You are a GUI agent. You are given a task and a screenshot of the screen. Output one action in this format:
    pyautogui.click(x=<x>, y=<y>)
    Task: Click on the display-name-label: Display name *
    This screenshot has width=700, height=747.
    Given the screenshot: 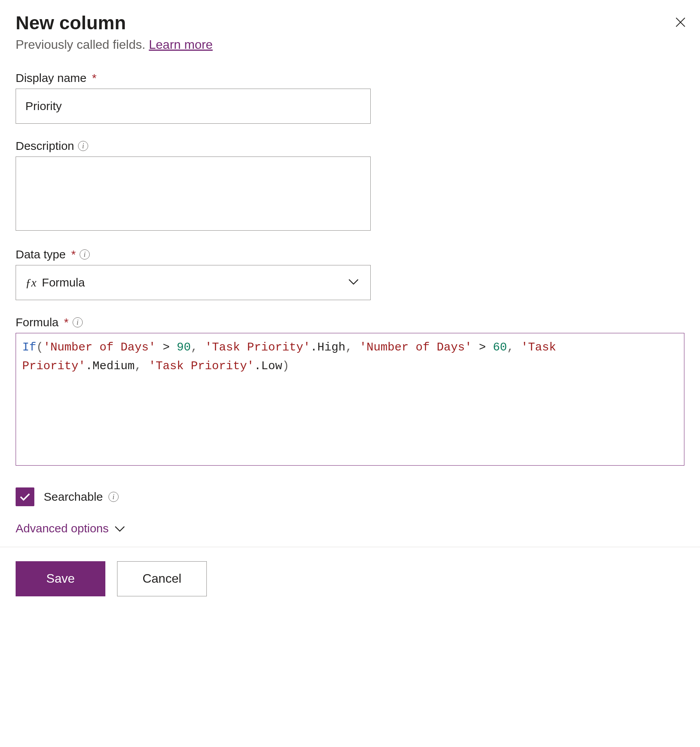 What is the action you would take?
    pyautogui.click(x=350, y=78)
    